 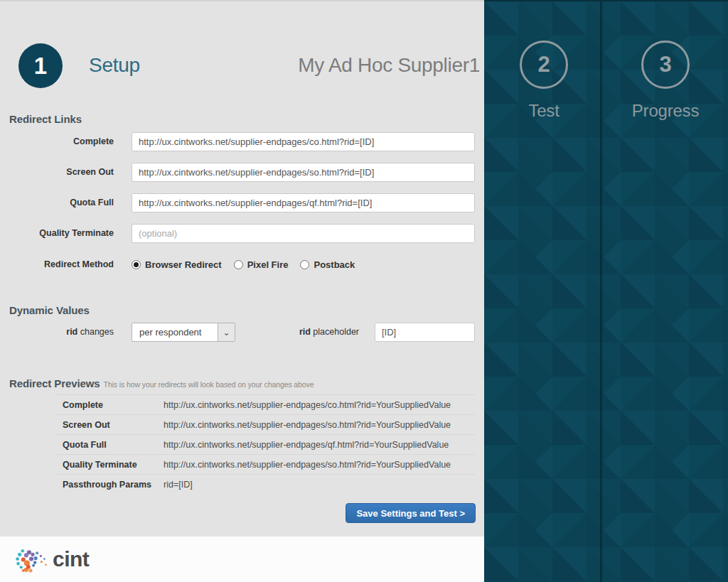 I want to click on quota-full-row: Quota Full, so click(x=237, y=203).